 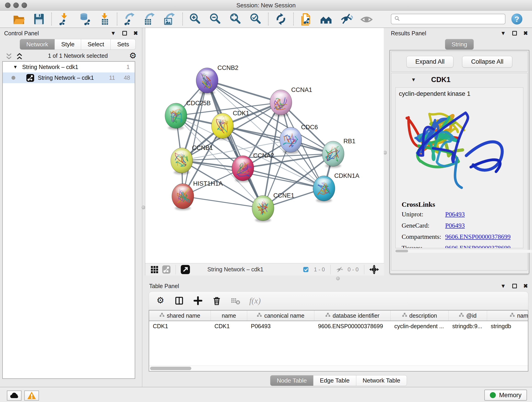 I want to click on network-options-gear-icon: ⚙, so click(x=133, y=56).